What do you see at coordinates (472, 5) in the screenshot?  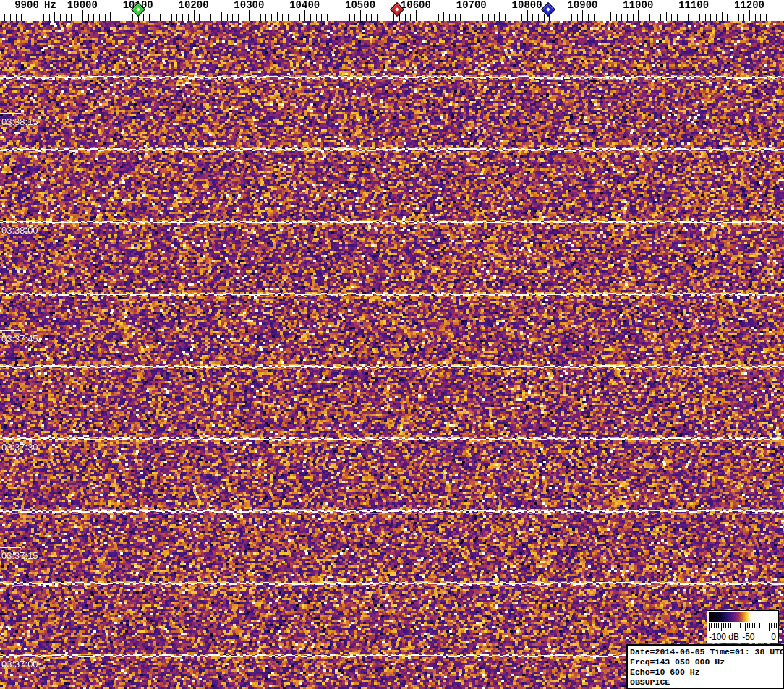 I see `ruler-frequency-label: 10700` at bounding box center [472, 5].